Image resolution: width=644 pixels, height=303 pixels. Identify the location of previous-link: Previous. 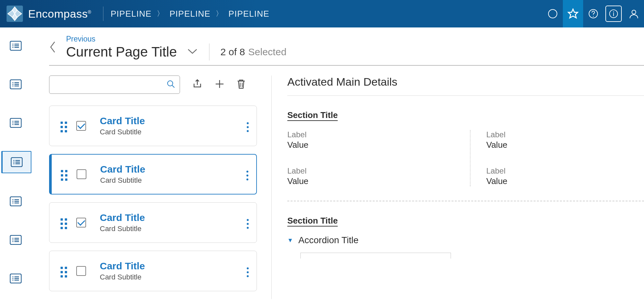
(176, 39).